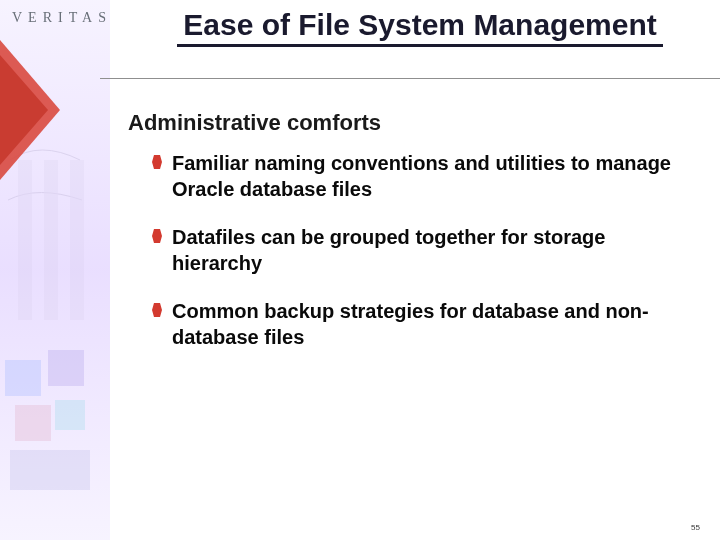  I want to click on slide-title: Ease of File System Management, so click(420, 28).